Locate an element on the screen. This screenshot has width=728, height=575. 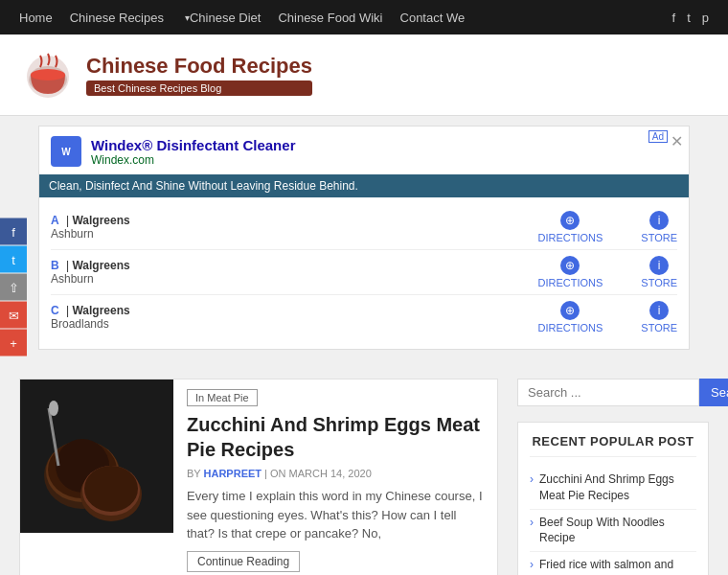
article-1-meta: BY HARPREET | ON MARCH 14, 2020 is located at coordinates (335, 473).